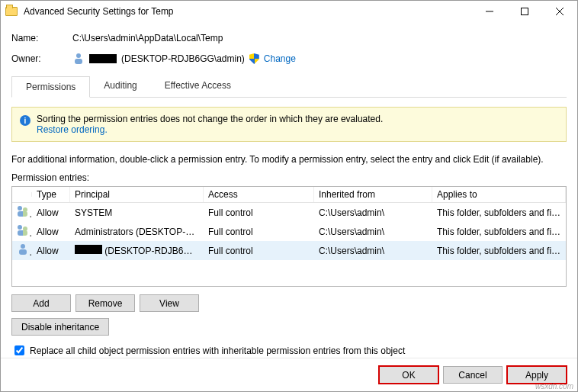 Image resolution: width=578 pixels, height=392 pixels. Describe the element at coordinates (79, 59) in the screenshot. I see `user-icon` at that location.